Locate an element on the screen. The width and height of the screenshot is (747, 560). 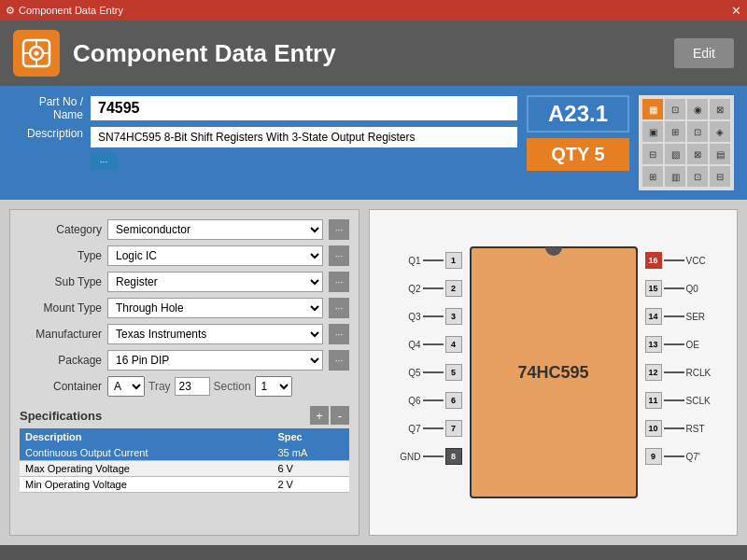
pin-label-7: Q7 is located at coordinates (408, 429).